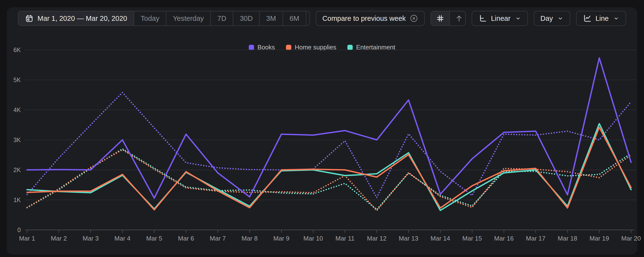  Describe the element at coordinates (91, 238) in the screenshot. I see `x-axis-label: Mar 3` at that location.